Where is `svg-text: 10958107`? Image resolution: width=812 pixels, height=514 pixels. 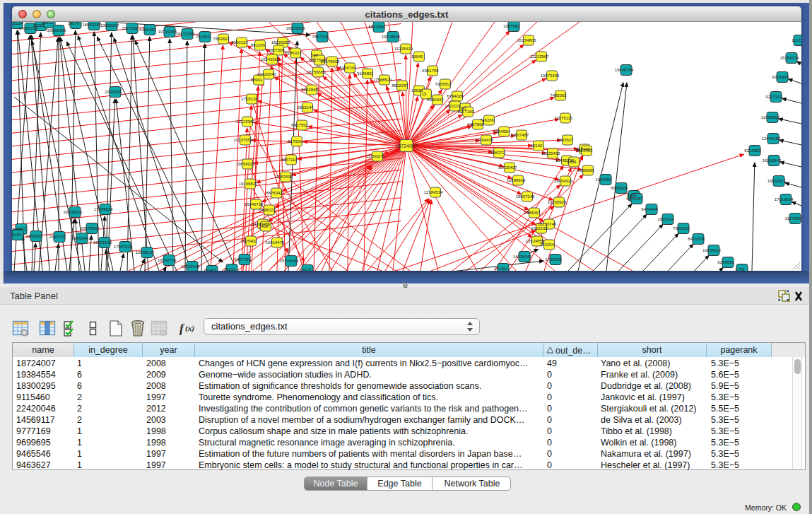
svg-text: 10958107 is located at coordinates (146, 252).